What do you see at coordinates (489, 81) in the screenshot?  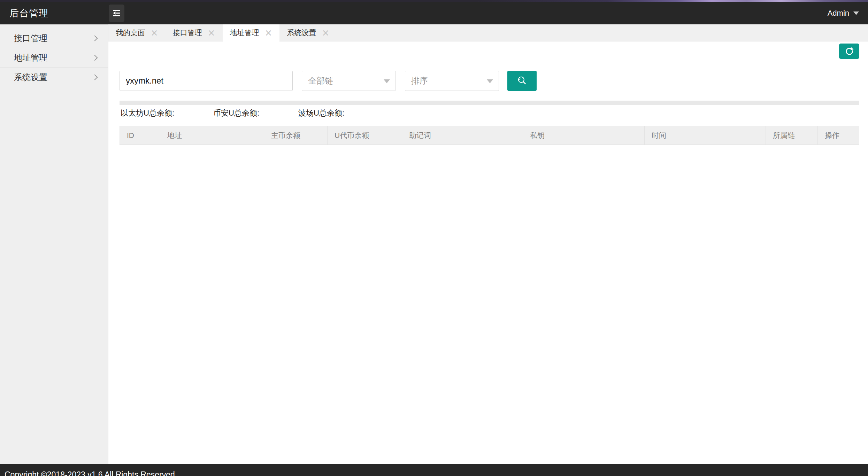 I see `filter-row: 全部链 排序` at bounding box center [489, 81].